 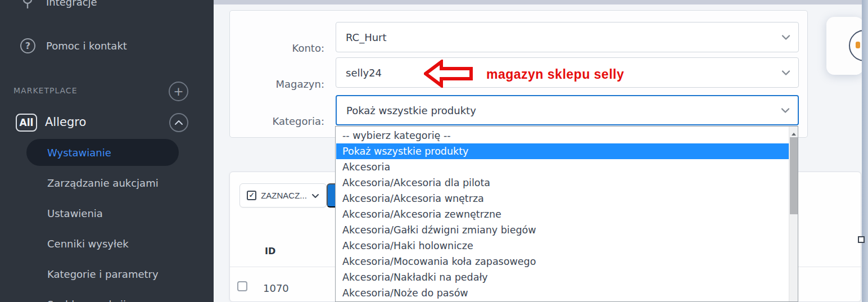 What do you see at coordinates (107, 6) in the screenshot?
I see `sidebar-item-integracje: Integracje` at bounding box center [107, 6].